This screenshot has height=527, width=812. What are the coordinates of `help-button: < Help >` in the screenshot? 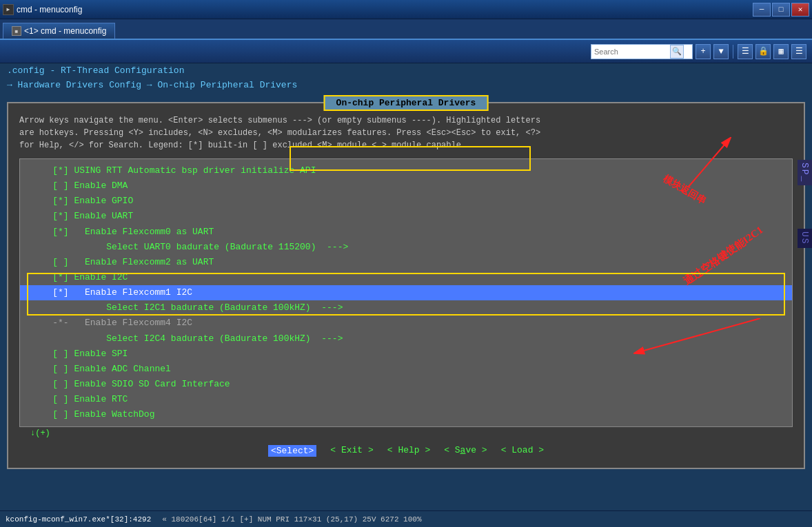 It's located at (409, 451).